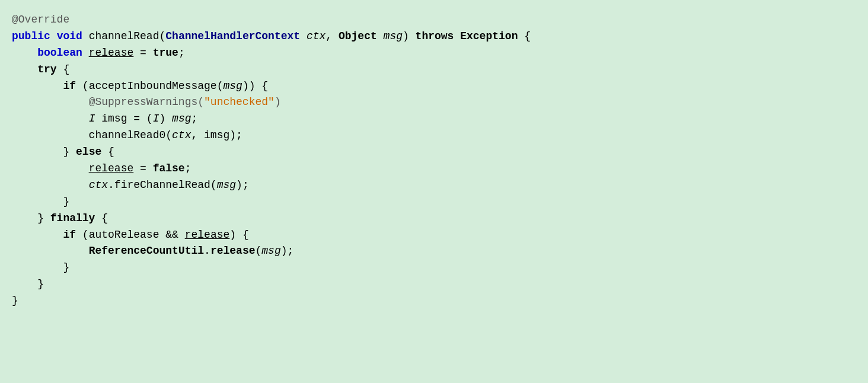 The height and width of the screenshot is (383, 868). What do you see at coordinates (434, 301) in the screenshot?
I see `code-line-18: }` at bounding box center [434, 301].